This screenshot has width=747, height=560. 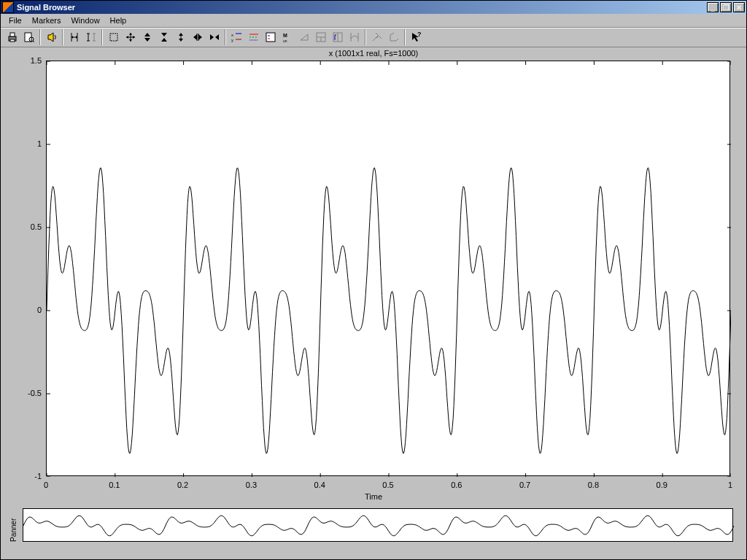 I want to click on toolbar: xyMon?, so click(x=374, y=38).